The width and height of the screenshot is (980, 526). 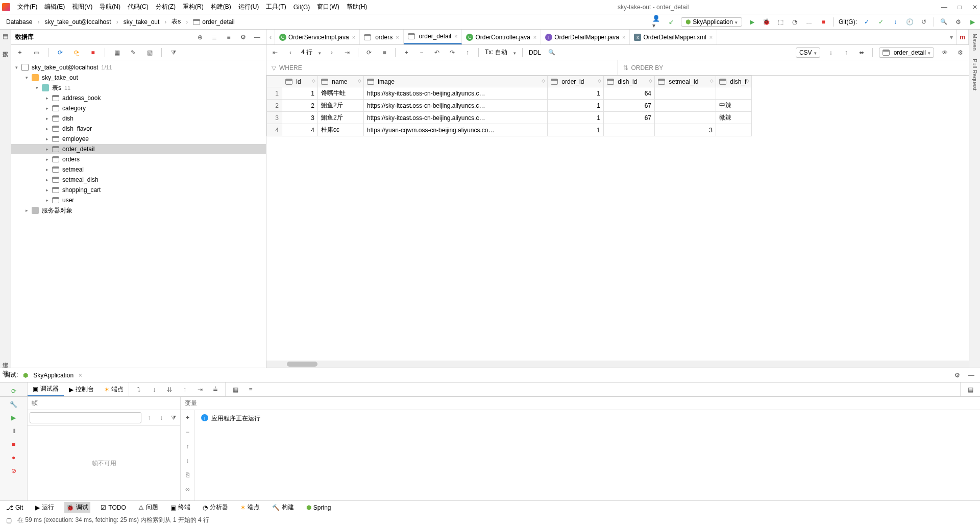 I want to click on git-pull-icon: ↓, so click(x=895, y=22).